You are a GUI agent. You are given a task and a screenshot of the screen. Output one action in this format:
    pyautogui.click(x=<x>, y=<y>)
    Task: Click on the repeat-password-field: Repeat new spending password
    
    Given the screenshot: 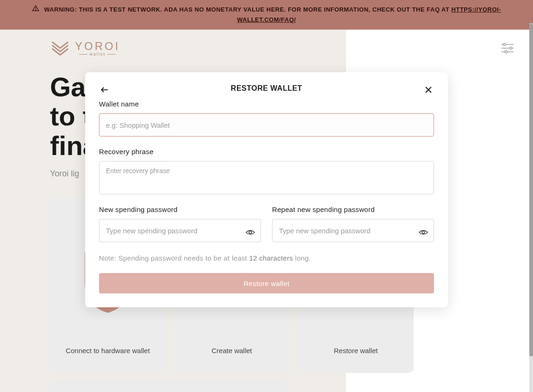 What is the action you would take?
    pyautogui.click(x=353, y=224)
    